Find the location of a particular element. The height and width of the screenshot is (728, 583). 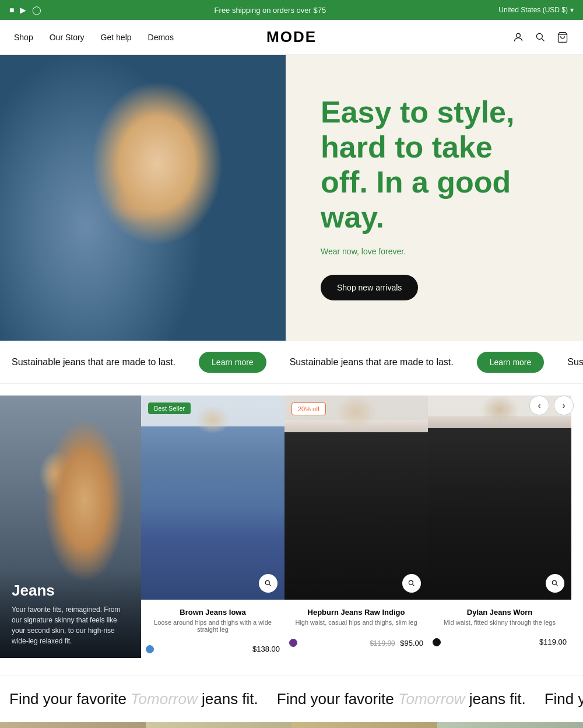

product-card-1: Best Seller Brown Jeans Iowa Loose aroun… is located at coordinates (213, 527).